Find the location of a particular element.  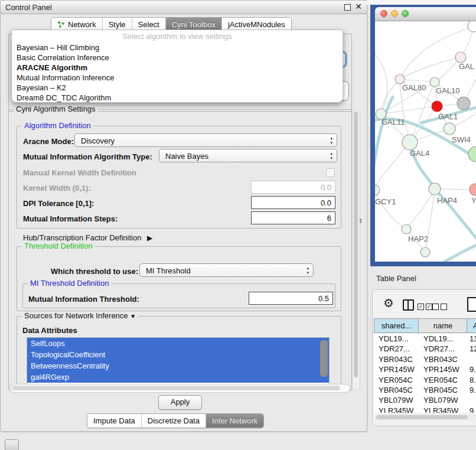

aracne-mode-label: Aracne Mode: is located at coordinates (48, 142).